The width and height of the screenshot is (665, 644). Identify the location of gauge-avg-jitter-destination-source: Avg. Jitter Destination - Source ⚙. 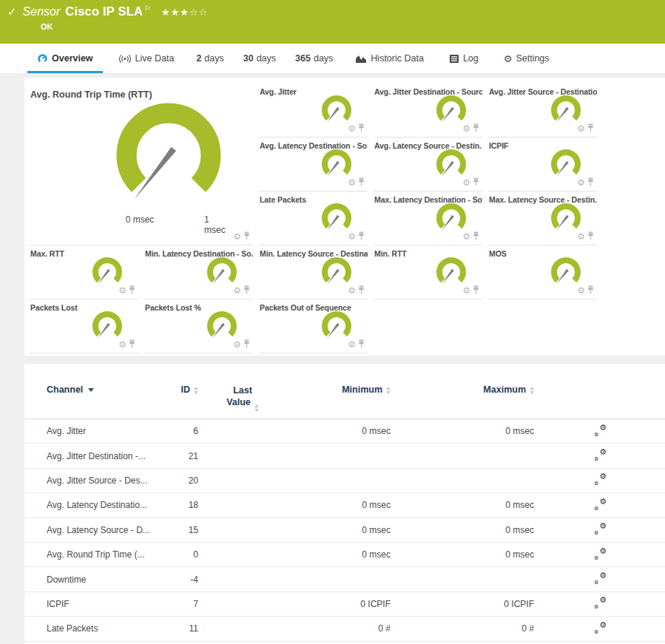
(428, 111).